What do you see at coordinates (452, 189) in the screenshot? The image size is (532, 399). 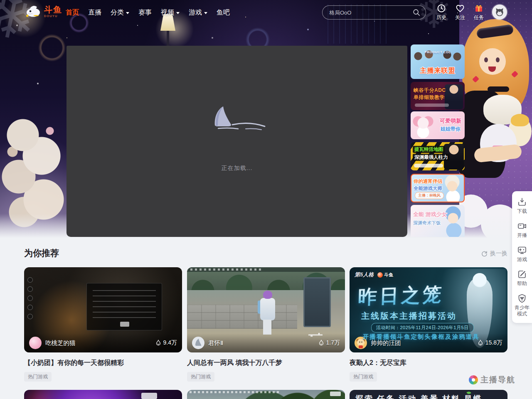 I see `banner-anime-boy-art` at bounding box center [452, 189].